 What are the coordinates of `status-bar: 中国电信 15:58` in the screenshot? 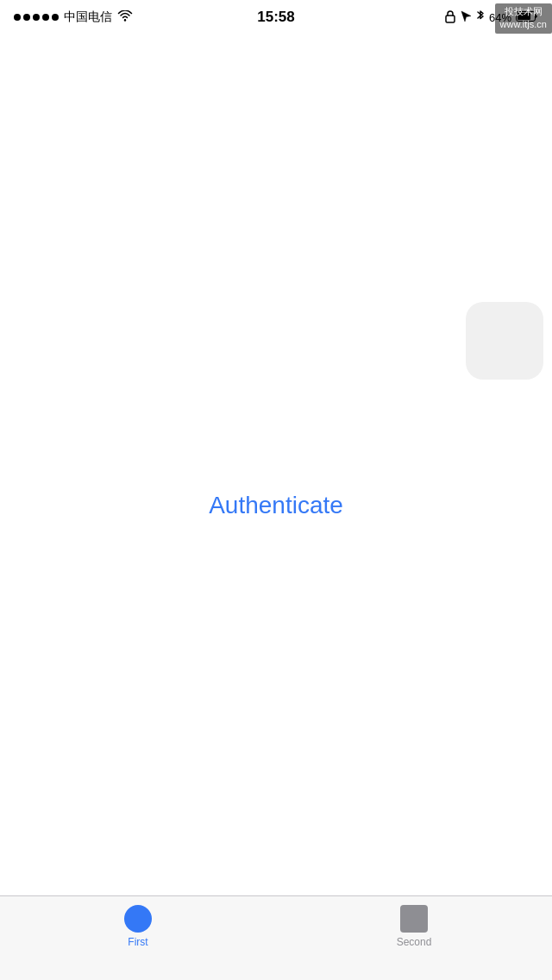 It's located at (276, 17).